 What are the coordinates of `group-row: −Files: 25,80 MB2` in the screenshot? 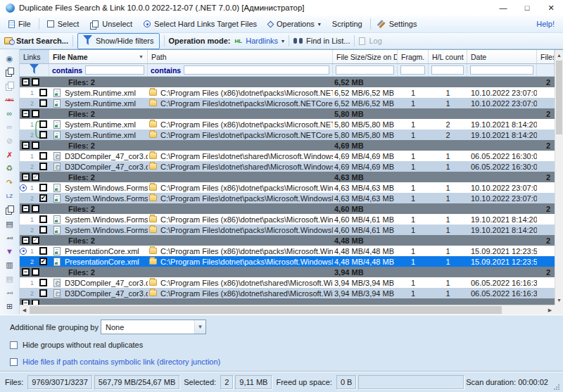 It's located at (287, 114).